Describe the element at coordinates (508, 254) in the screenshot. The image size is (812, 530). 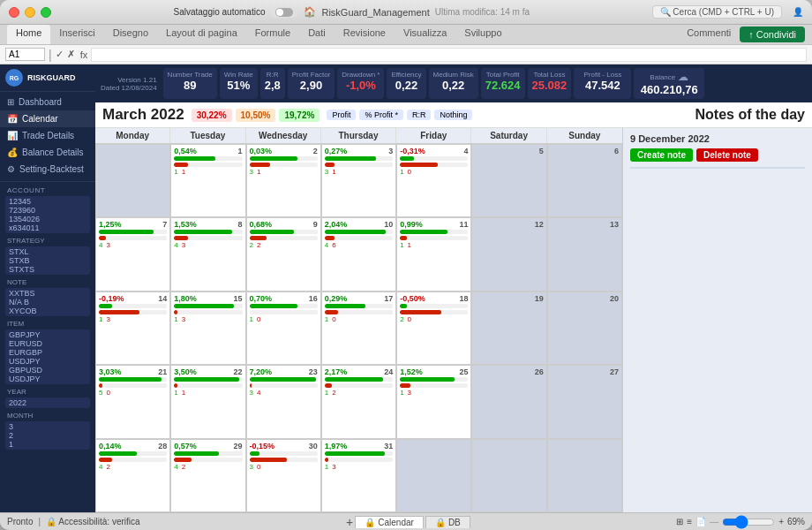
I see `cal-cell: 12` at that location.